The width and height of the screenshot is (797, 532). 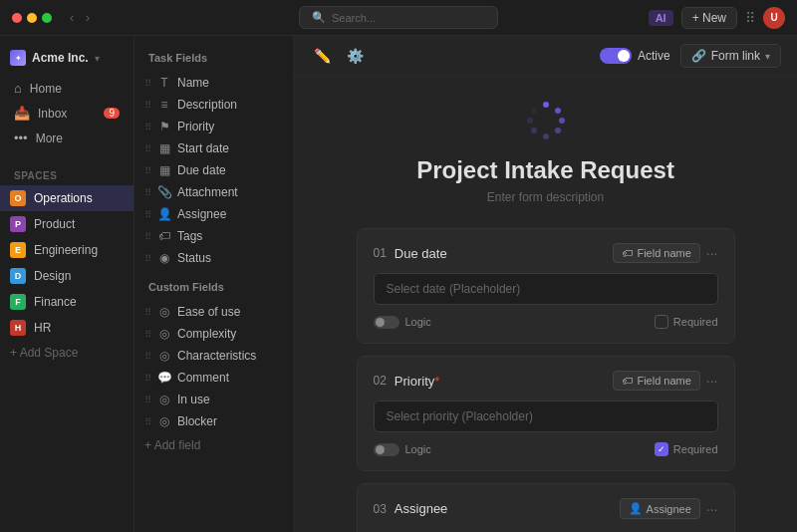 I want to click on assignee-icon: 👤, so click(x=636, y=508).